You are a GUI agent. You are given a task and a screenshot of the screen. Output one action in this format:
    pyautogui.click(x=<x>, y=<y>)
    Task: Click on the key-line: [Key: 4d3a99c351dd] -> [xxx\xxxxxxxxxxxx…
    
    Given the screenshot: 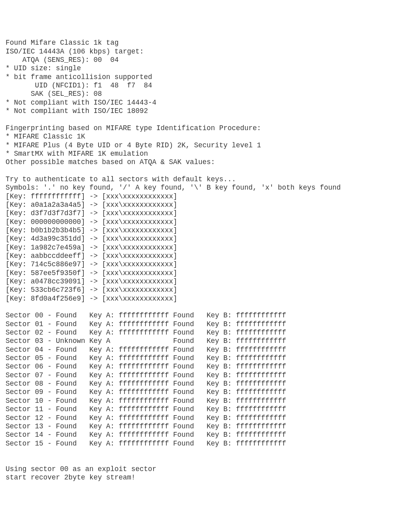 What is the action you would take?
    pyautogui.click(x=92, y=239)
    